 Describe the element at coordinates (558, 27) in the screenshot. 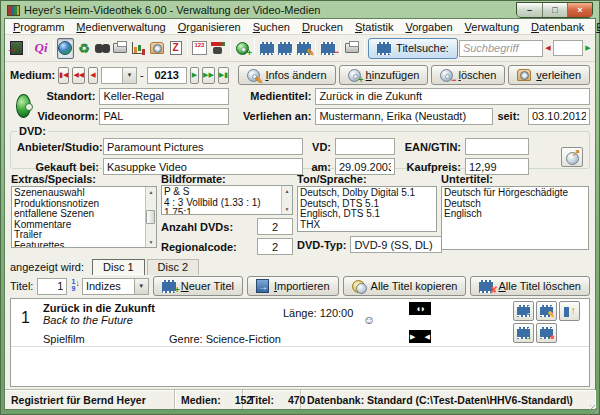

I see `menu-datenbank: Datenbank` at that location.